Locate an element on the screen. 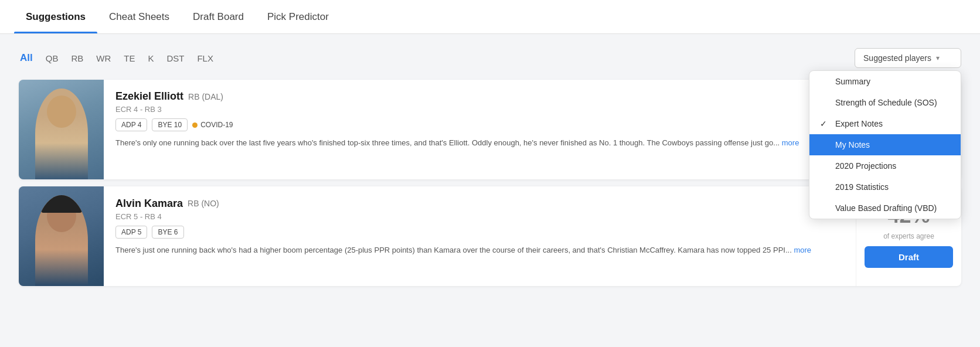 Image resolution: width=980 pixels, height=347 pixels. filter-flx: FLX is located at coordinates (205, 59).